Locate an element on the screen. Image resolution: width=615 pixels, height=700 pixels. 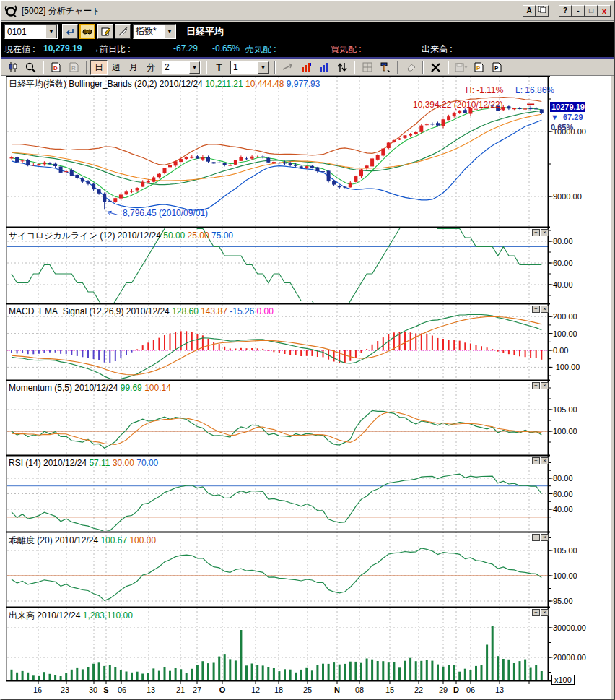
svg-text: D is located at coordinates (56, 68).